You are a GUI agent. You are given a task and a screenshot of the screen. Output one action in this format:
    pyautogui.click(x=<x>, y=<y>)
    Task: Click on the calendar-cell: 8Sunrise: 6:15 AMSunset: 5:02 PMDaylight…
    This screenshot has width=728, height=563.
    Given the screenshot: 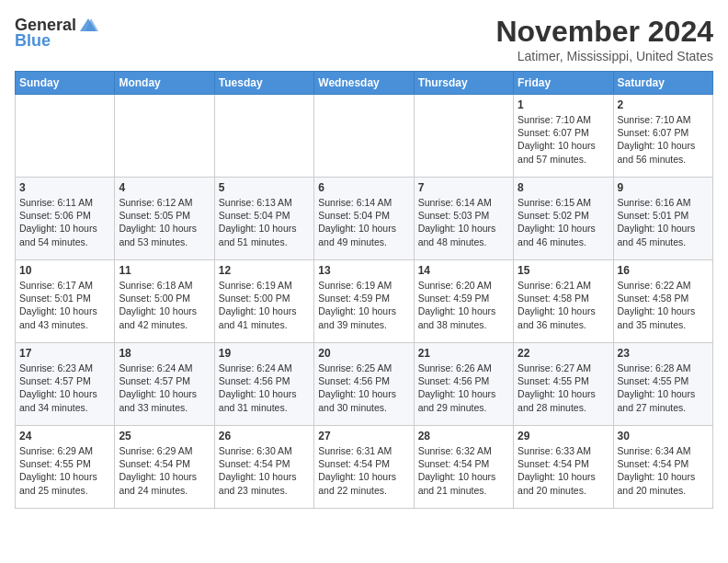 What is the action you would take?
    pyautogui.click(x=563, y=219)
    